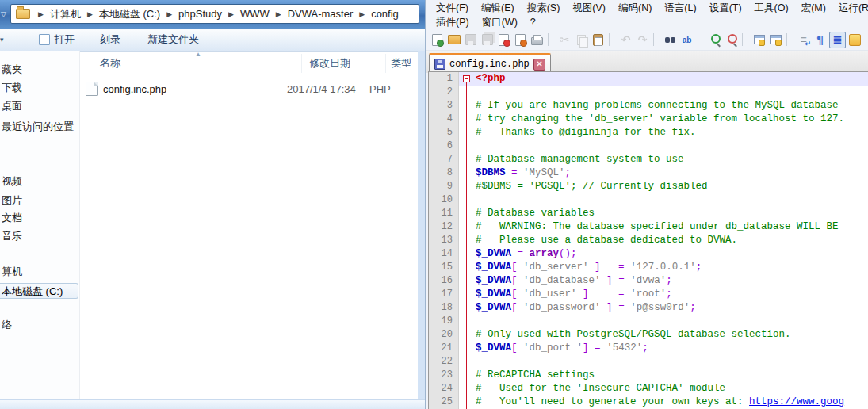 Image resolution: width=868 pixels, height=409 pixels. I want to click on close-all-icon, so click(520, 40).